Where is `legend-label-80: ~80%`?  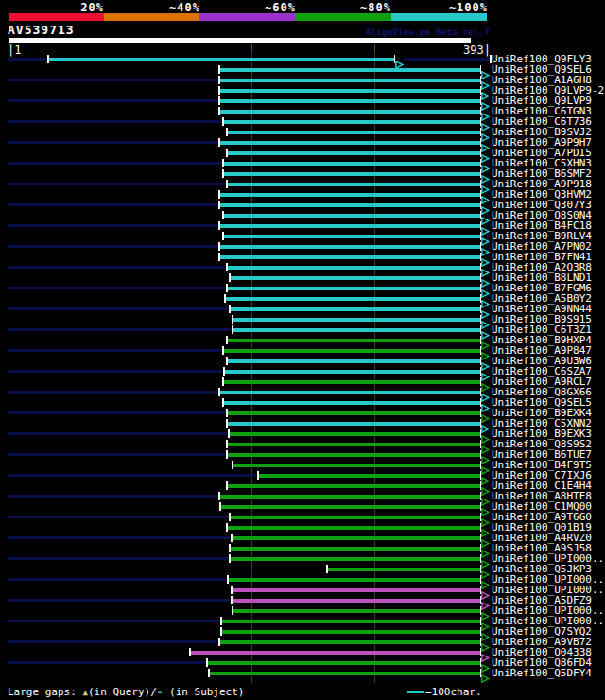 legend-label-80: ~80% is located at coordinates (376, 8).